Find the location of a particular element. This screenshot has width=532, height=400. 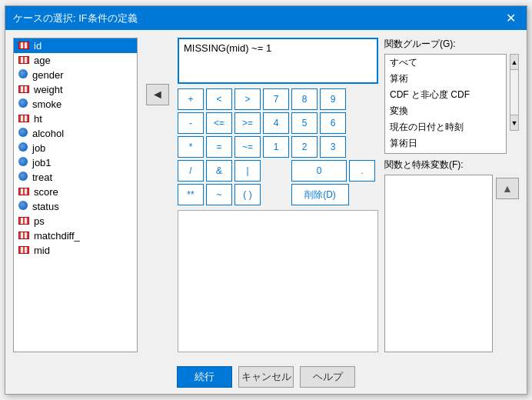

key-button: - is located at coordinates (191, 123).